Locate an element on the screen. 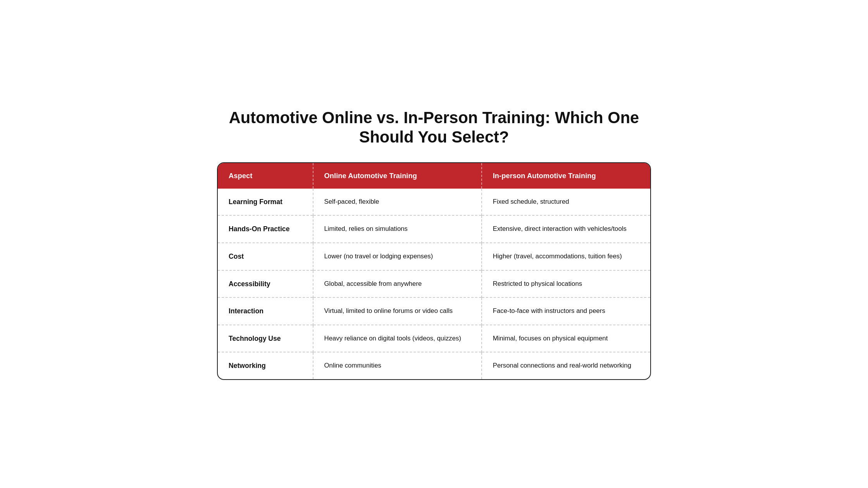 This screenshot has height=488, width=868. cell-inperson: Restricted to physical locations is located at coordinates (566, 284).